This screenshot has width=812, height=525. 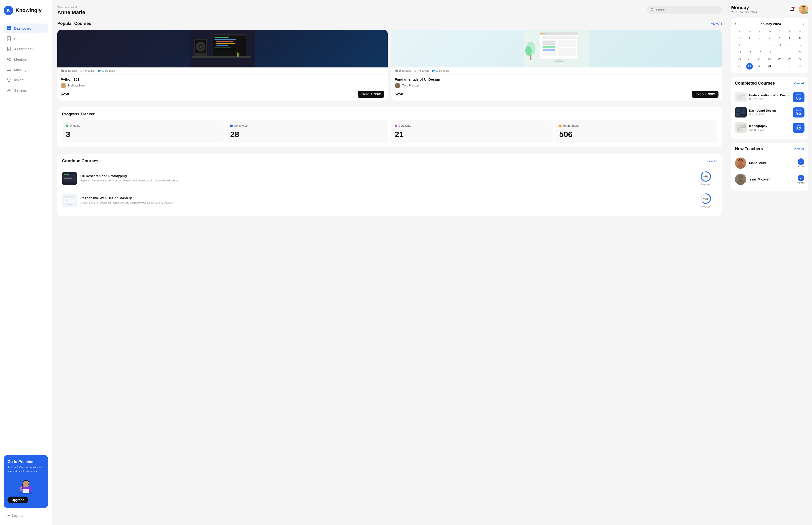 I want to click on cal-day-25: 25, so click(x=780, y=59).